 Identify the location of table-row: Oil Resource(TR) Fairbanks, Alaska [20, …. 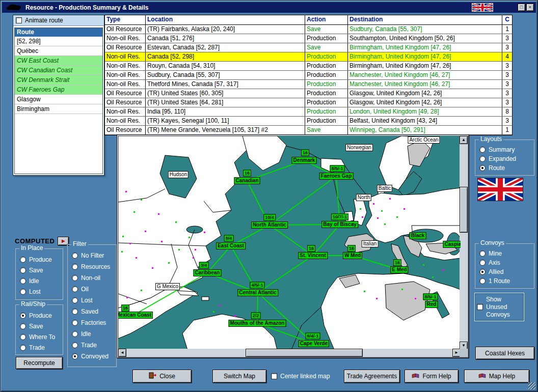
(309, 30).